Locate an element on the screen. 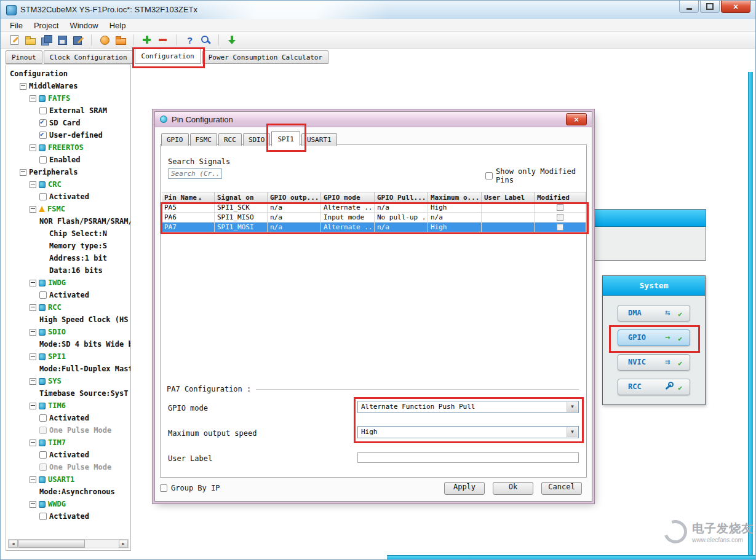 The height and width of the screenshot is (560, 756). minimize-button is located at coordinates (689, 7).